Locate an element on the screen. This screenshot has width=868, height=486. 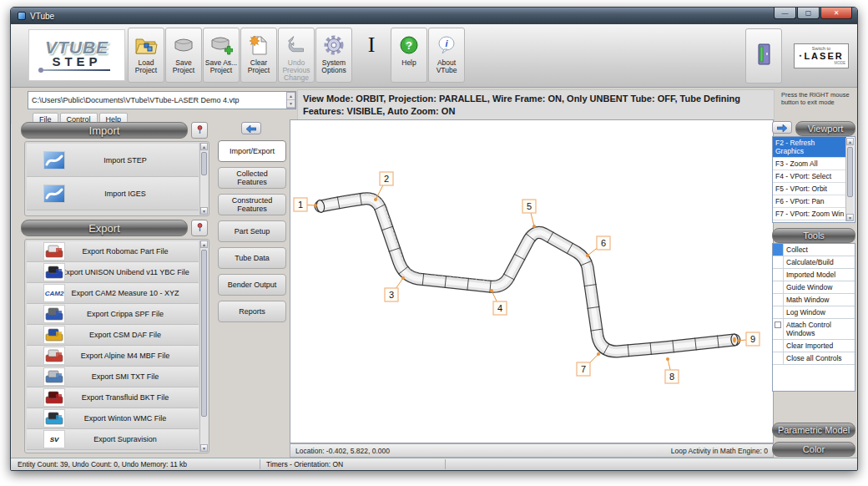
import-panel-pin-button is located at coordinates (199, 130).